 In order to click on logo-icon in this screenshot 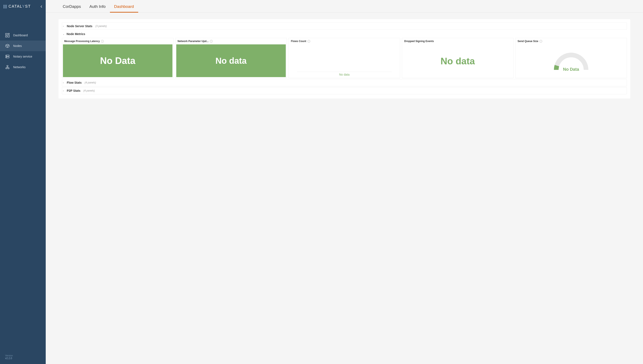, I will do `click(5, 6)`.